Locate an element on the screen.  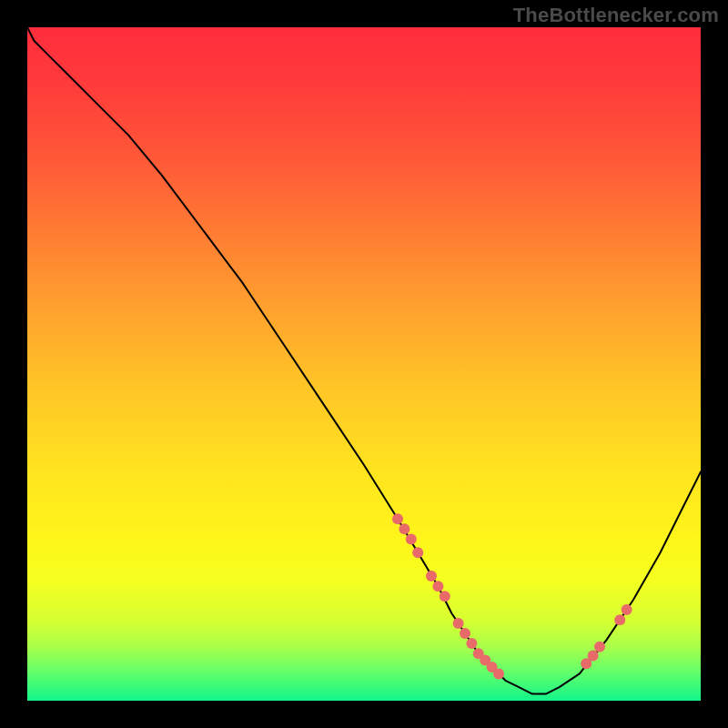
marker-group is located at coordinates (512, 596).